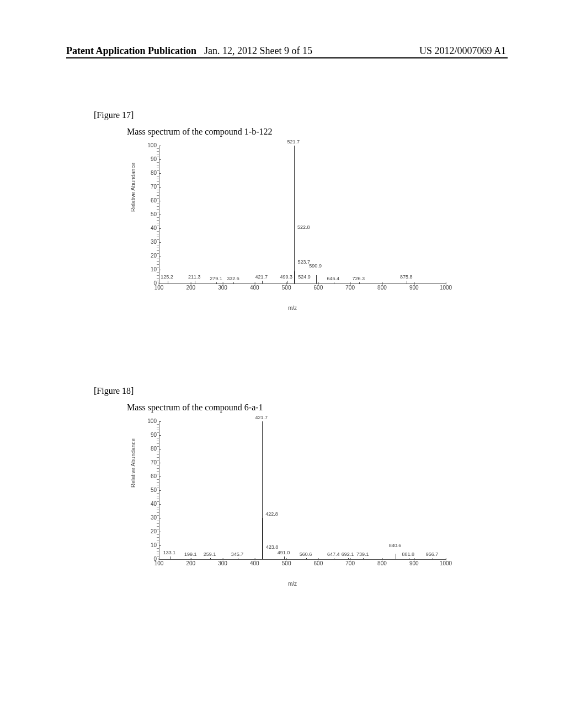 Image resolution: width=565 pixels, height=728 pixels. I want to click on header-center: Jan. 12, 2012 Sheet 9 of 15, so click(258, 51).